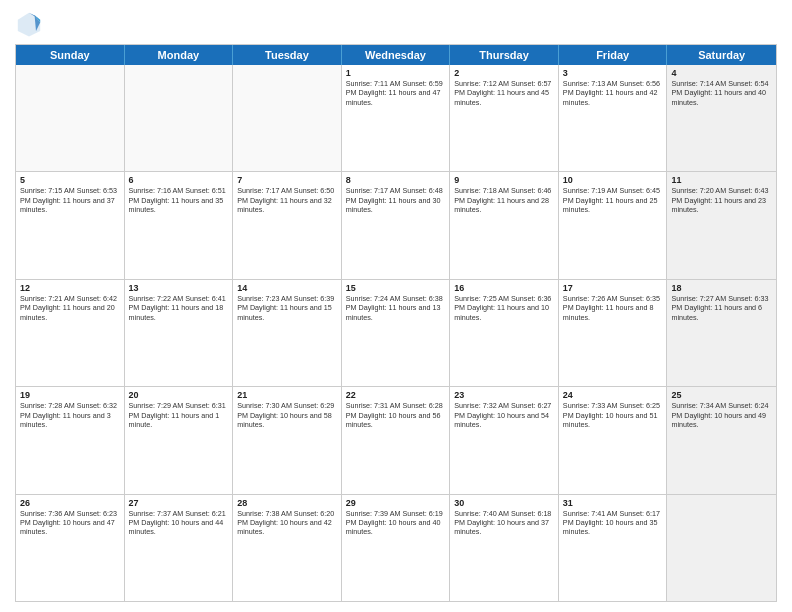 The image size is (792, 612). Describe the element at coordinates (180, 548) in the screenshot. I see `day-cell-27: 27Sunrise: 7:37 AM Sunset: 6:21 PM Dayli…` at that location.